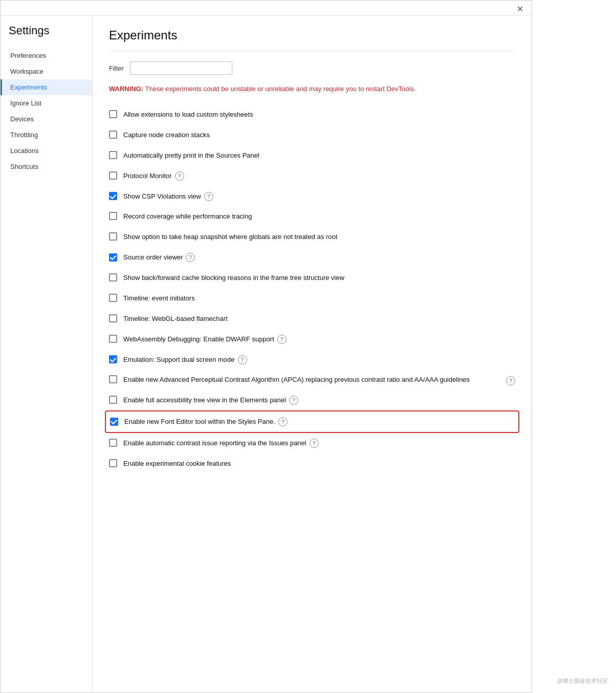  What do you see at coordinates (179, 359) in the screenshot?
I see `exp-label-text-emulation-dual-screen: Emulation: Support dual screen mode` at bounding box center [179, 359].